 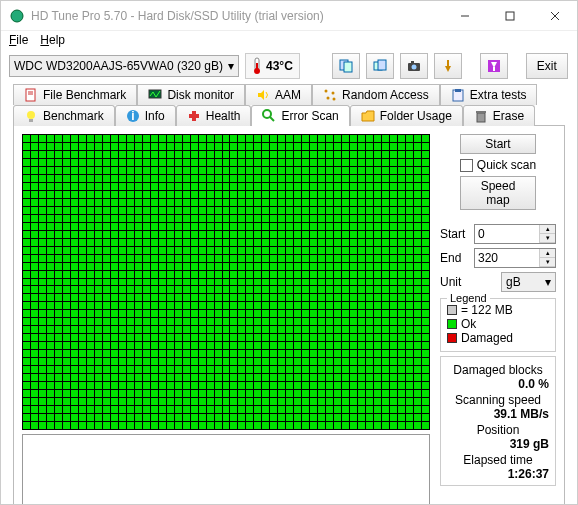 I want to click on monitor-icon, so click(x=155, y=95).